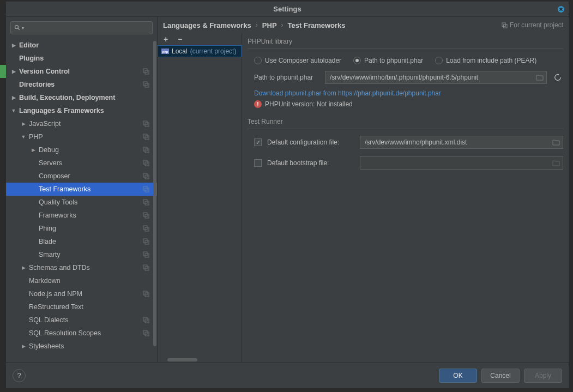  Describe the element at coordinates (200, 197) in the screenshot. I see `config-list-panel: + − php Local (current project)` at that location.